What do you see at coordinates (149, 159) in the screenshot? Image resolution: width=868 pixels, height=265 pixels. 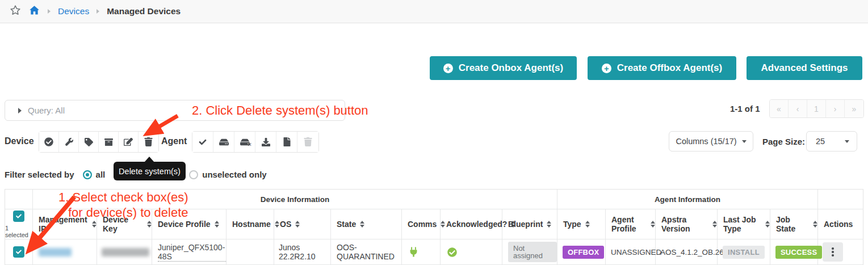 I see `tooltip-caret-icon` at bounding box center [149, 159].